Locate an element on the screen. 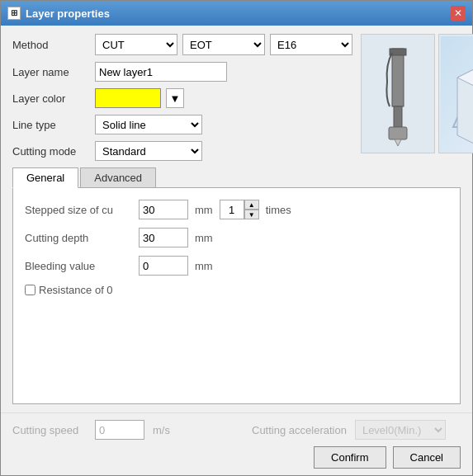 The image size is (473, 476). spinner-buttons: ▲ ▼ is located at coordinates (252, 210).